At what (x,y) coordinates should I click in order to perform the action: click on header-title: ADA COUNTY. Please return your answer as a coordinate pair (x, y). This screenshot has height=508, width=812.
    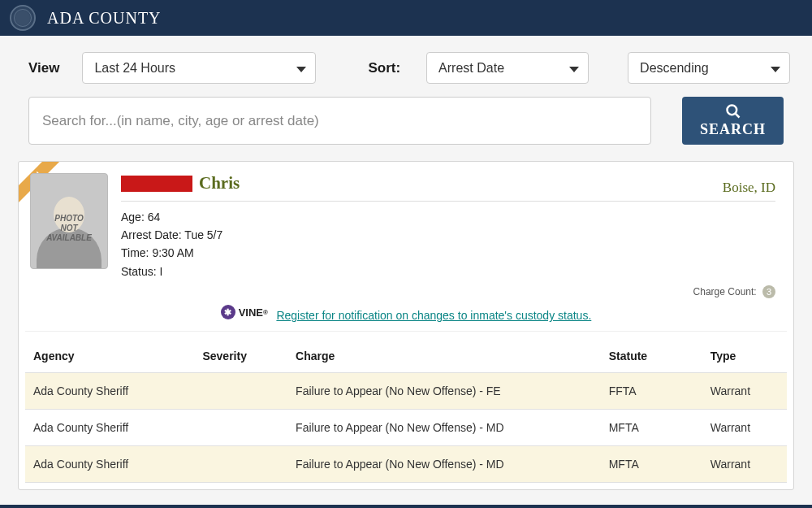
    Looking at the image, I should click on (104, 18).